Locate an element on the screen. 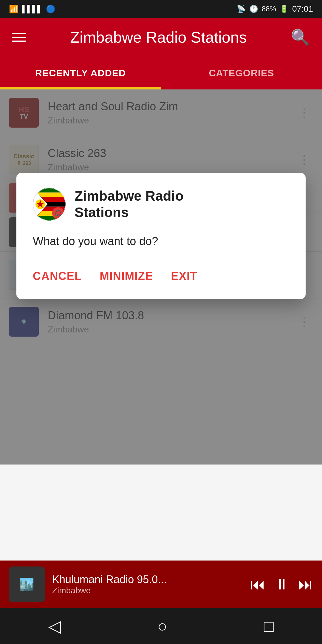  wifi-icon: 📶 is located at coordinates (14, 9).